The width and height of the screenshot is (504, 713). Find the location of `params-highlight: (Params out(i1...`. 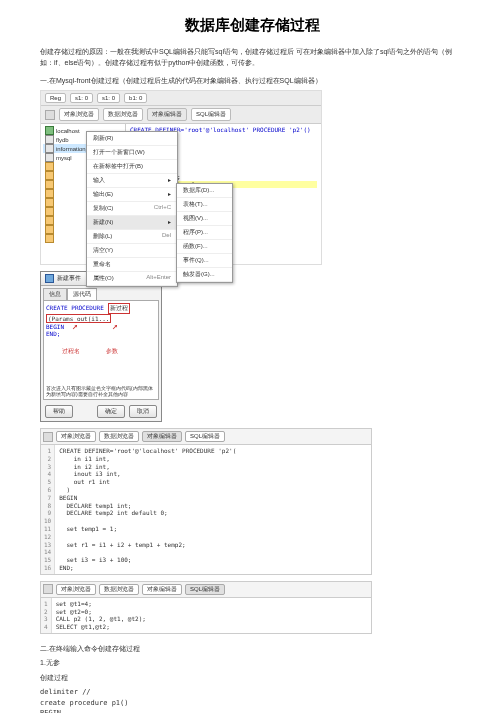

params-highlight: (Params out(i1... is located at coordinates (78, 318).